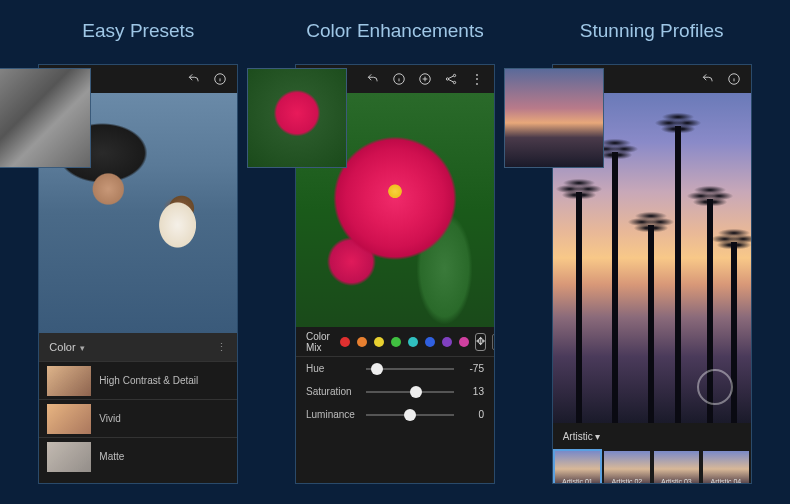 This screenshot has height=504, width=790. I want to click on color-dot-row, so click(404, 342).